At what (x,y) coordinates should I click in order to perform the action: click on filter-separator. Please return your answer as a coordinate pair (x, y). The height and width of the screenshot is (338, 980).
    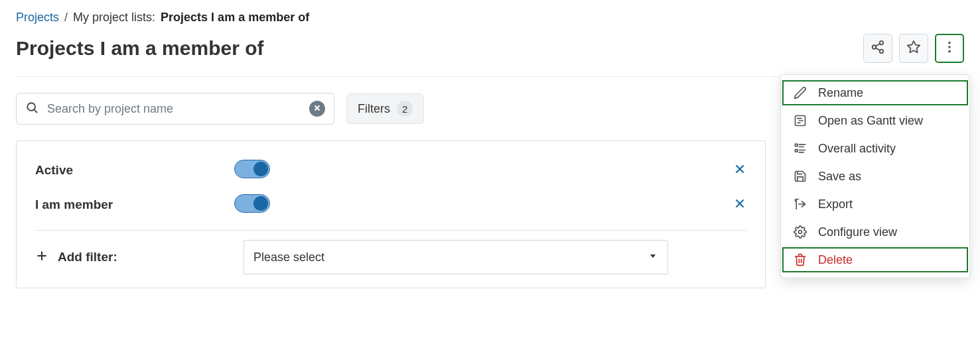
    Looking at the image, I should click on (391, 231).